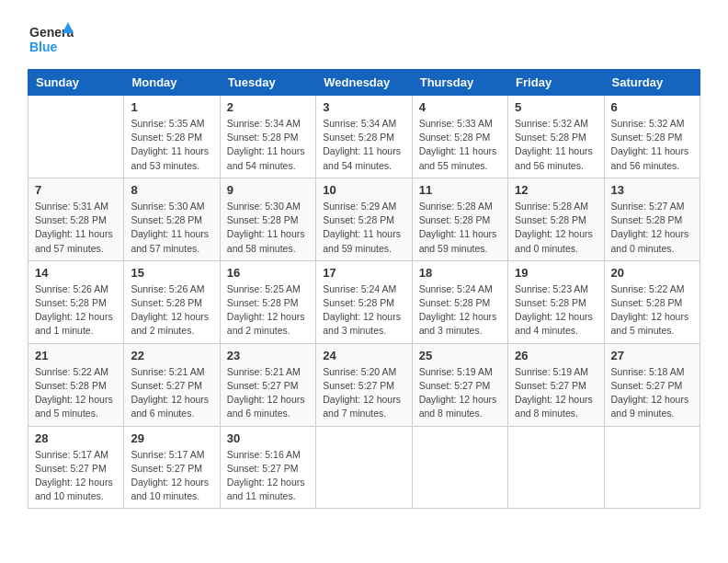 Image resolution: width=728 pixels, height=563 pixels. What do you see at coordinates (268, 477) in the screenshot?
I see `day-info: Sunrise: 5:16 AMSunset: 5:27 PMDaylight:…` at bounding box center [268, 477].